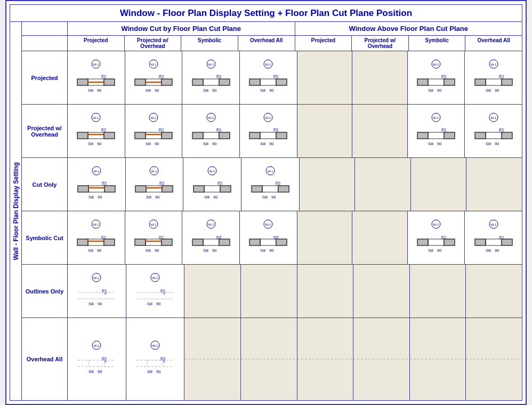 This screenshot has height=405, width=532. Describe the element at coordinates (45, 185) in the screenshot. I see `row-label-cut-only: Cut Only` at that location.